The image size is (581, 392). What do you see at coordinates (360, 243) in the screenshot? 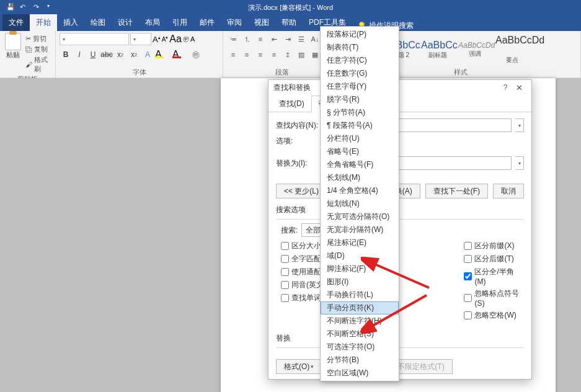
I see `special-menu-item: 尾注标记(E)` at bounding box center [360, 243].